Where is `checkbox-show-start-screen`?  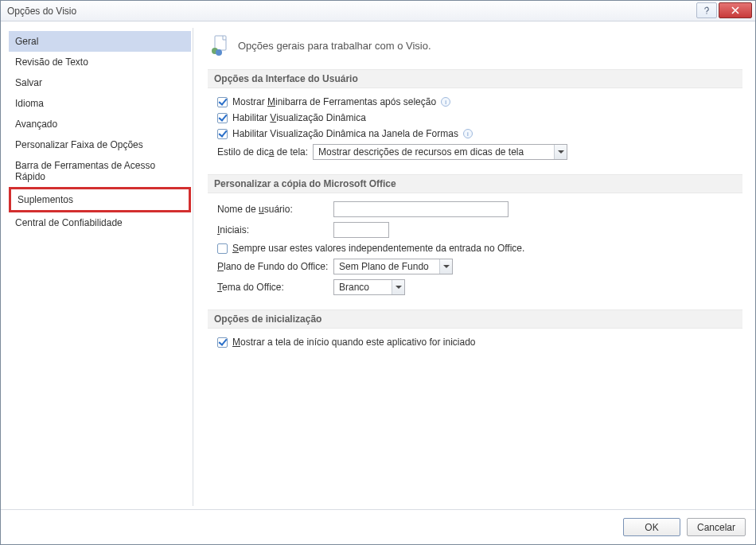 checkbox-show-start-screen is located at coordinates (223, 342).